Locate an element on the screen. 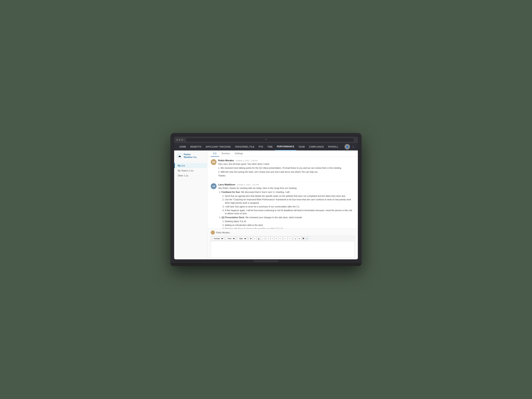  nav-home: HOME is located at coordinates (183, 147).